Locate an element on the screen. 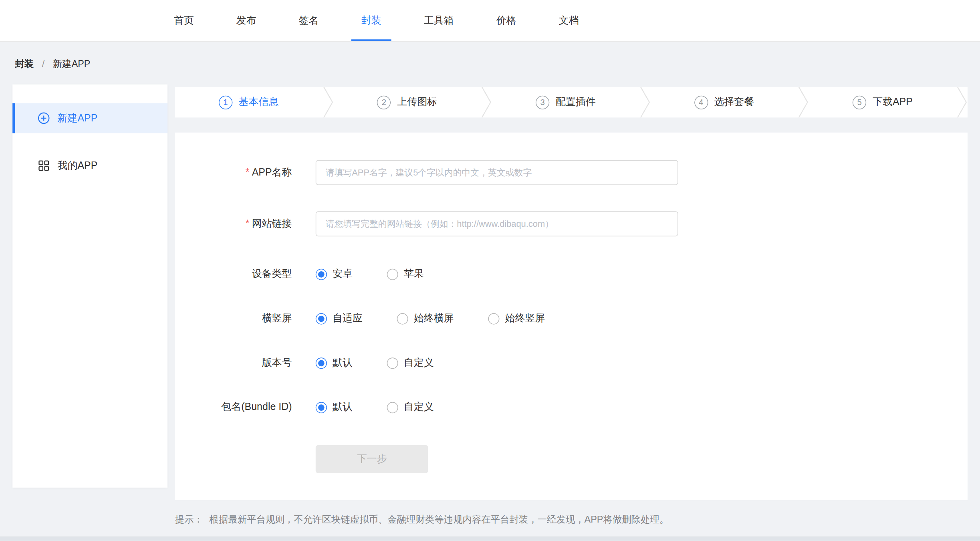 Image resolution: width=980 pixels, height=541 pixels. nav-item-docs: 文档 is located at coordinates (569, 21).